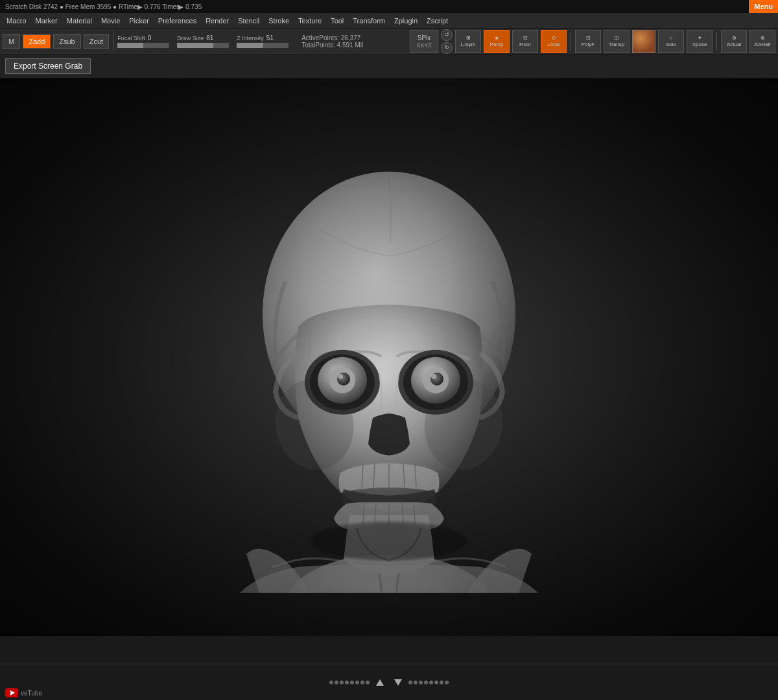  Describe the element at coordinates (279, 21) in the screenshot. I see `menu-item-stroke: Stroke` at that location.